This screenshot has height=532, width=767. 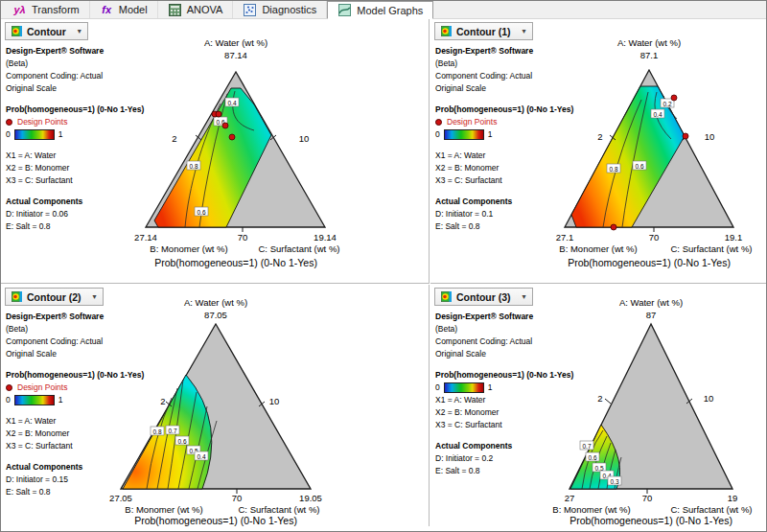 I want to click on dropdown-label: Contour (2), so click(x=54, y=297).